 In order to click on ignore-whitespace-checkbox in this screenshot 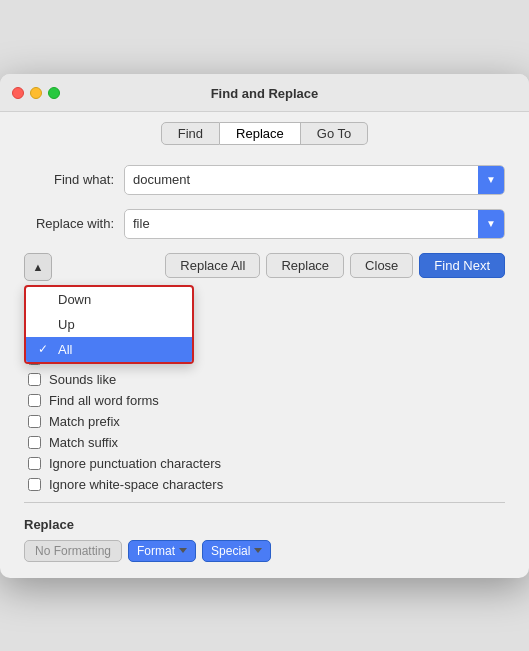, I will do `click(34, 484)`.